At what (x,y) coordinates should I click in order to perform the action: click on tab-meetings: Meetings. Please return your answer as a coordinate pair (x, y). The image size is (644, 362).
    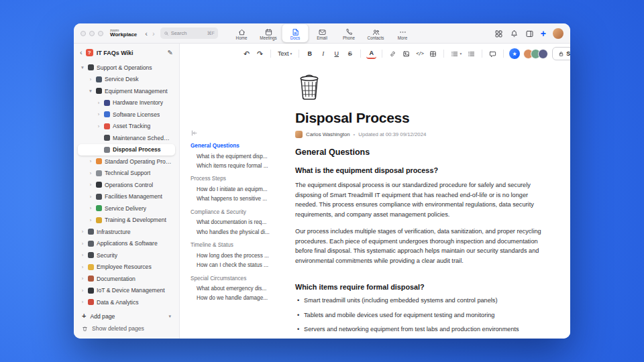
    Looking at the image, I should click on (268, 34).